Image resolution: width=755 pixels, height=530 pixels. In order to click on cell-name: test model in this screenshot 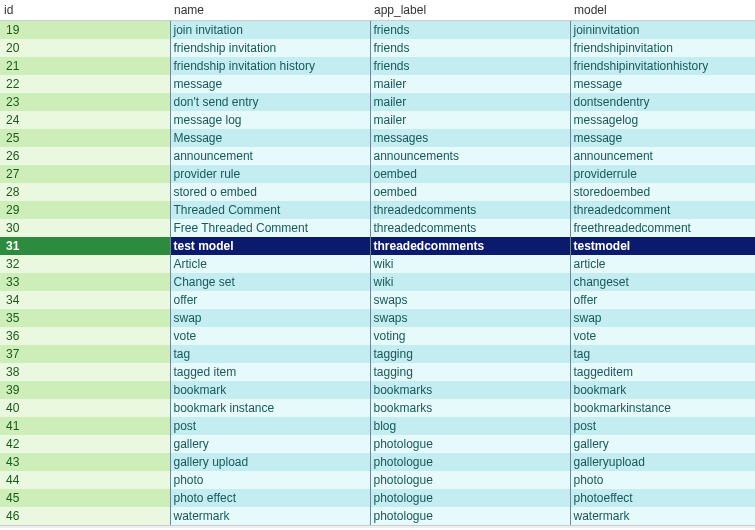, I will do `click(270, 246)`.